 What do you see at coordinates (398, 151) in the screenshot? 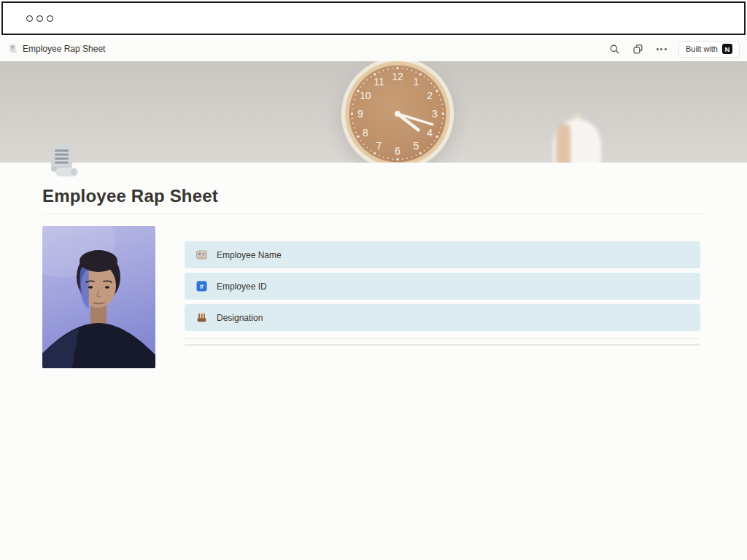
I see `svg-text: 6` at bounding box center [398, 151].